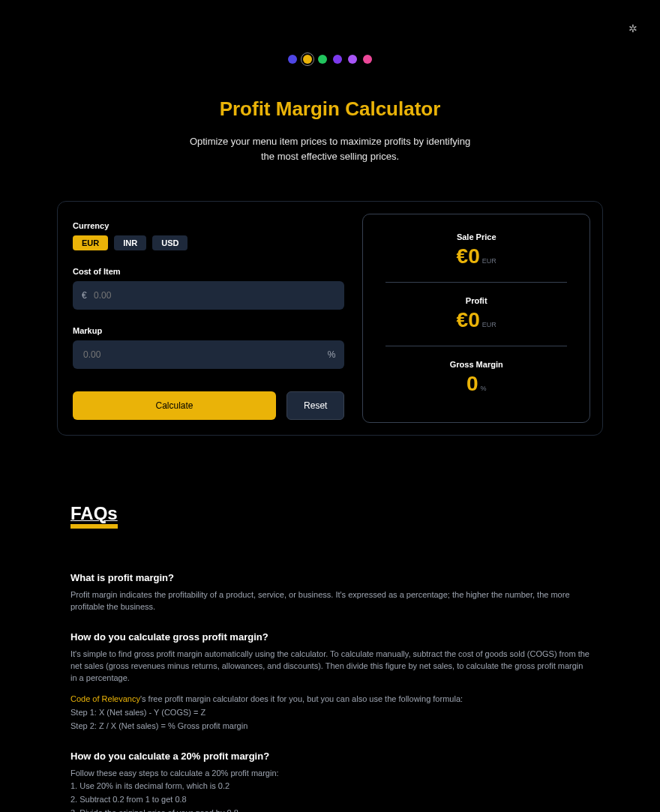 The width and height of the screenshot is (660, 812). Describe the element at coordinates (130, 243) in the screenshot. I see `currency-chip-inr: INR` at that location.